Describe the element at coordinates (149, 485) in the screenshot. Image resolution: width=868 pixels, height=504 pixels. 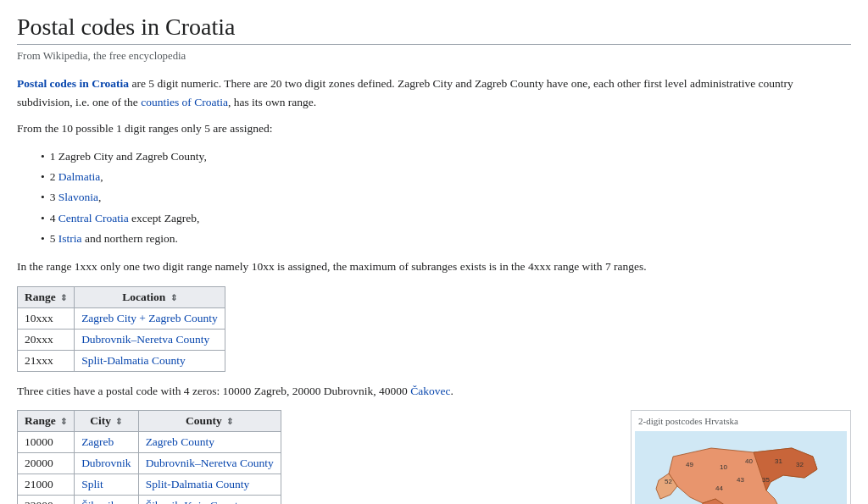
I see `table-row: 21000SplitSplit-Dalmatia County` at that location.